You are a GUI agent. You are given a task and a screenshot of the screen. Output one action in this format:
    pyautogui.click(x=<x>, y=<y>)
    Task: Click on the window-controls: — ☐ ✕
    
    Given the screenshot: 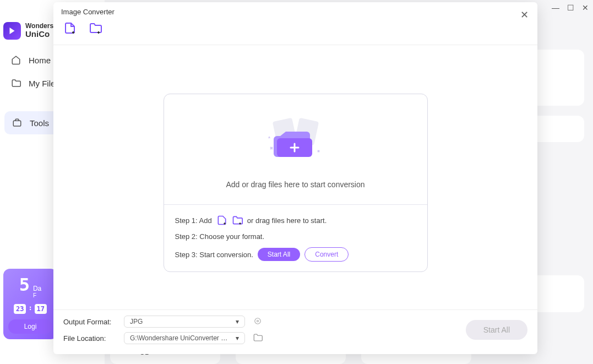 What is the action you would take?
    pyautogui.click(x=570, y=8)
    